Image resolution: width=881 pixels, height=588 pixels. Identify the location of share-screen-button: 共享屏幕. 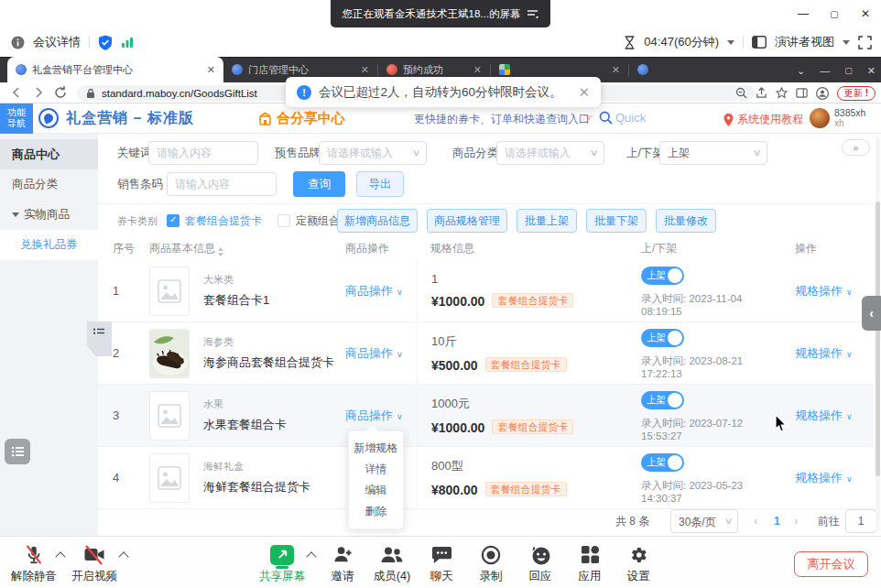
(282, 563).